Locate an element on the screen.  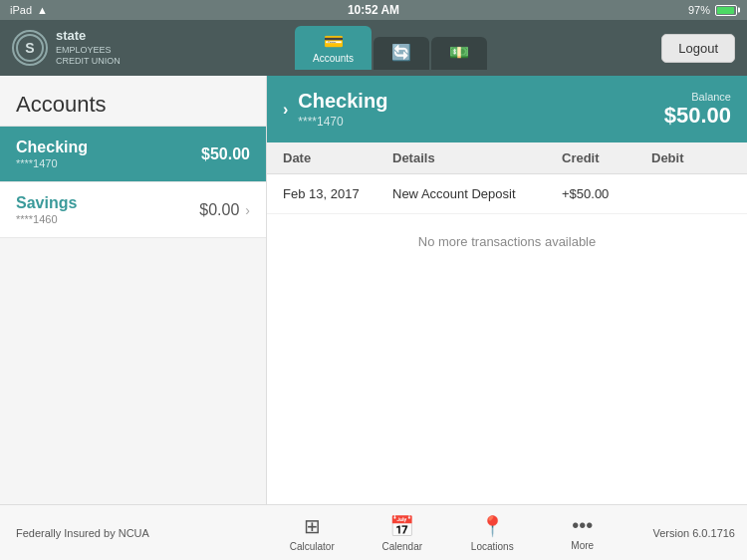
status-time: 10:52 AM is located at coordinates (374, 10).